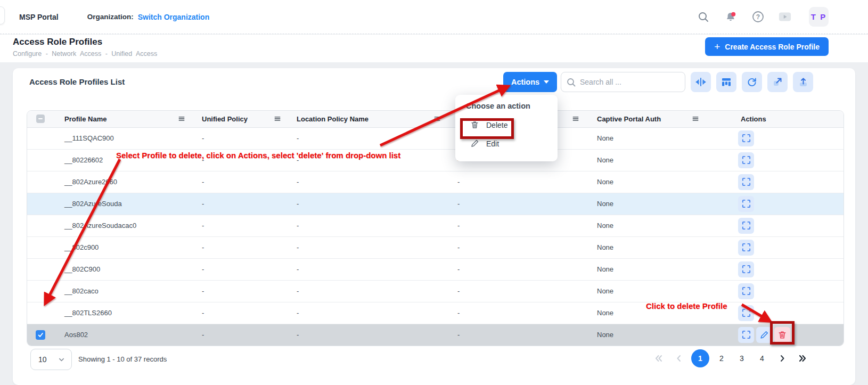 This screenshot has width=868, height=385. Describe the element at coordinates (762, 358) in the screenshot. I see `page-button-4: 4` at that location.